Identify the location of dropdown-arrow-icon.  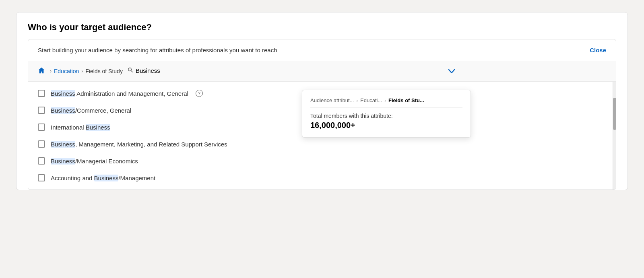
(452, 71).